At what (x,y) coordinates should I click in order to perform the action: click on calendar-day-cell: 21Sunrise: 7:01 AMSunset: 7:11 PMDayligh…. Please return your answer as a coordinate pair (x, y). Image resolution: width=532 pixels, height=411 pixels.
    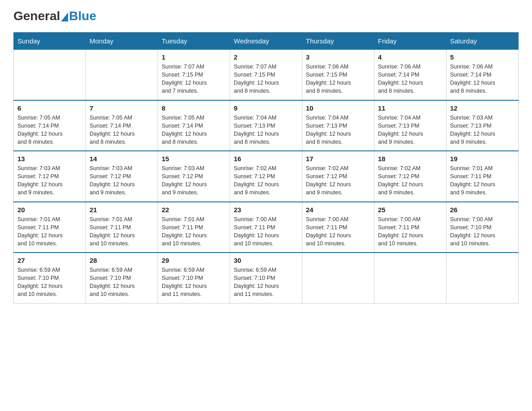
    Looking at the image, I should click on (122, 227).